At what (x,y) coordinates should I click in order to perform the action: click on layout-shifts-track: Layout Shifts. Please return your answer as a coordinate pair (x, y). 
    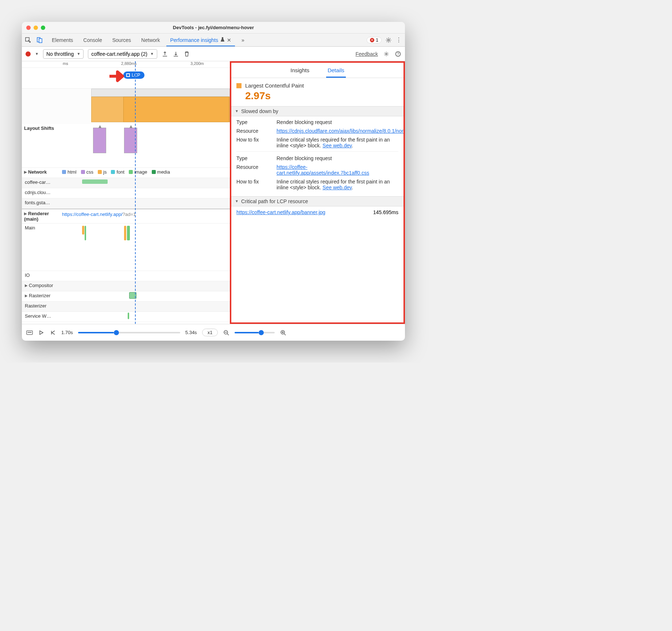
    Looking at the image, I should click on (126, 146).